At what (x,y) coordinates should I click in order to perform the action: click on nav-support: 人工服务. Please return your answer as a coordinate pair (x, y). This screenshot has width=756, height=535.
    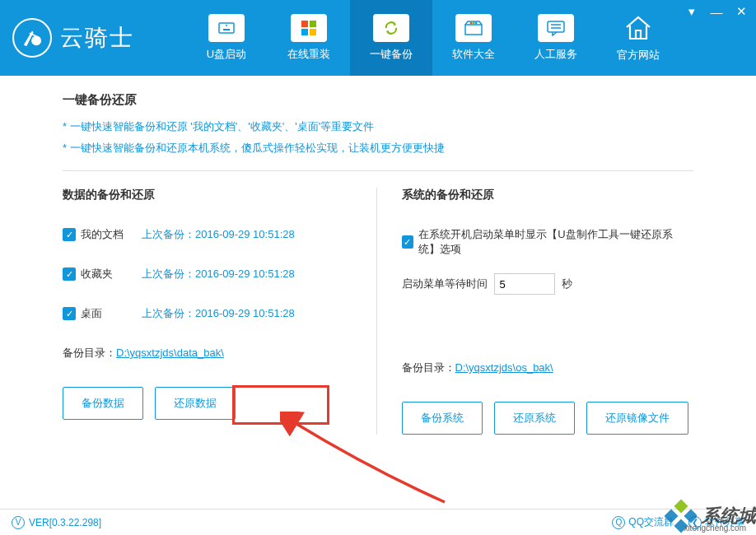
    Looking at the image, I should click on (556, 38).